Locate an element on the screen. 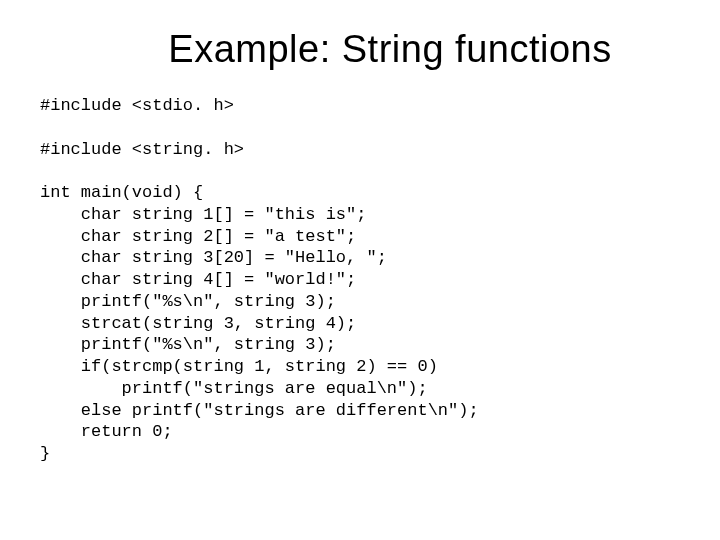  code-line: int main(void) { is located at coordinates (122, 192).